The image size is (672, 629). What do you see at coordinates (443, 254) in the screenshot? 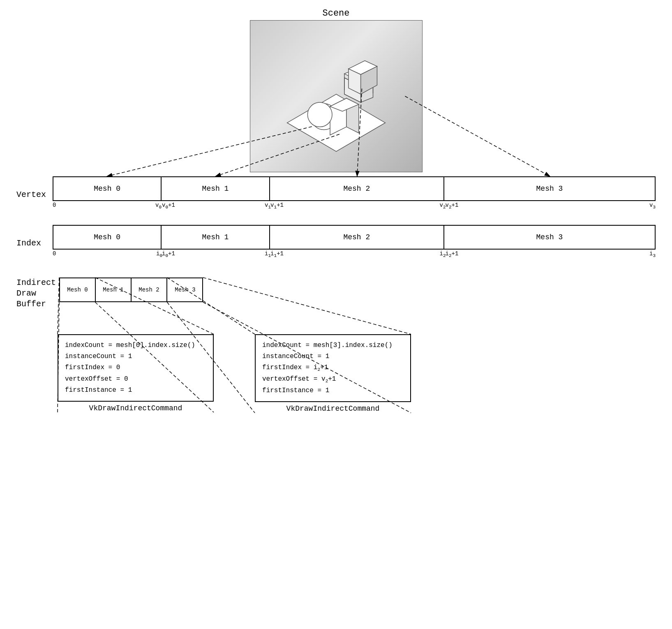
I see `tick-i-i2: i2` at bounding box center [443, 254].